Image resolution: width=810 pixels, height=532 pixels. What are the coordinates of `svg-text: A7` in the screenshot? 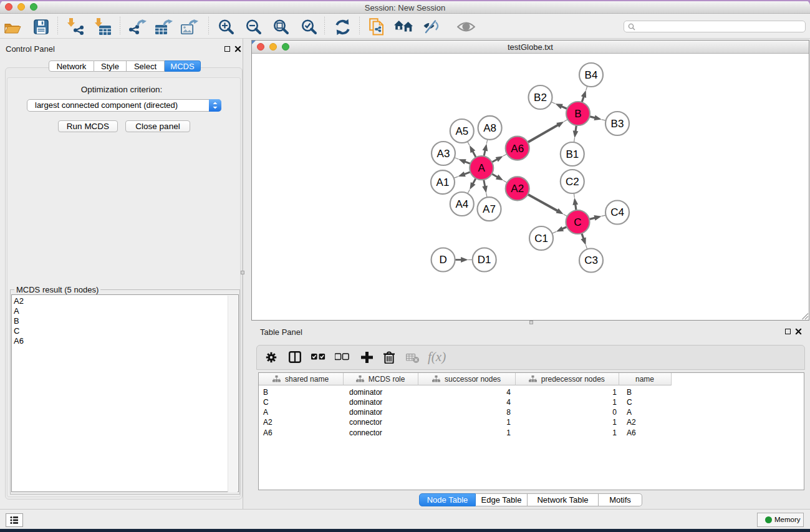 It's located at (489, 210).